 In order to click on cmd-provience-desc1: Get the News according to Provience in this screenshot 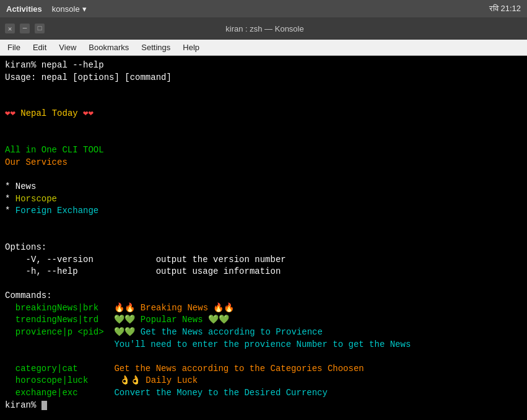, I will do `click(232, 332)`.